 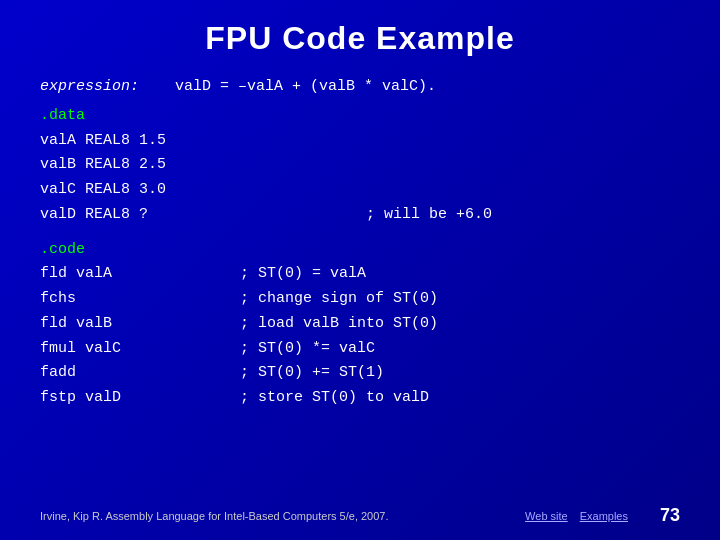 What do you see at coordinates (604, 516) in the screenshot?
I see `examples-link: Examples` at bounding box center [604, 516].